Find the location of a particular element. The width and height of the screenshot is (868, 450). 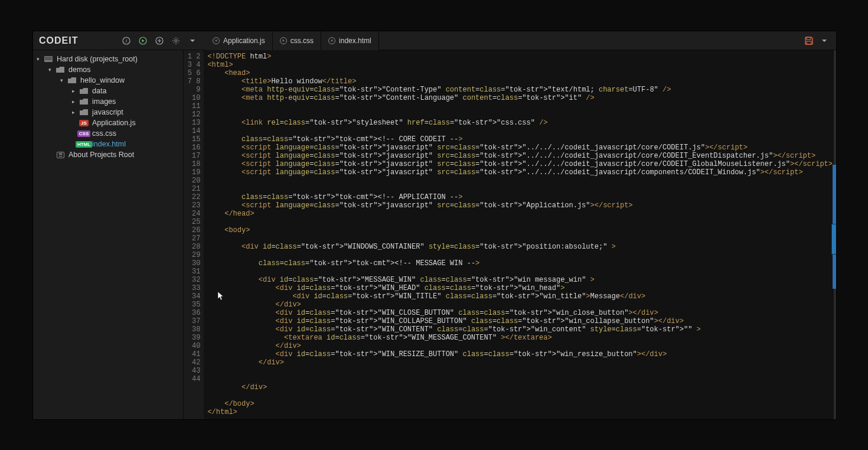

tree-label: index.html is located at coordinates (109, 144).